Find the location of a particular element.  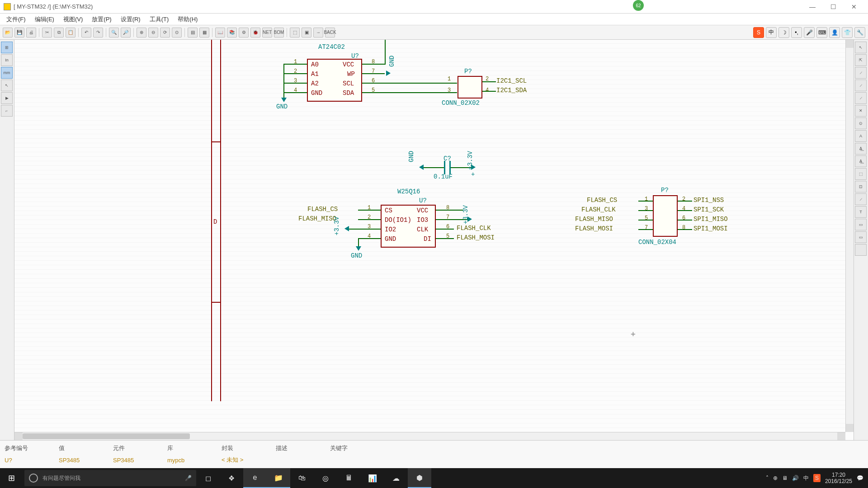

footprint-icon: ⬚ is located at coordinates (295, 33).